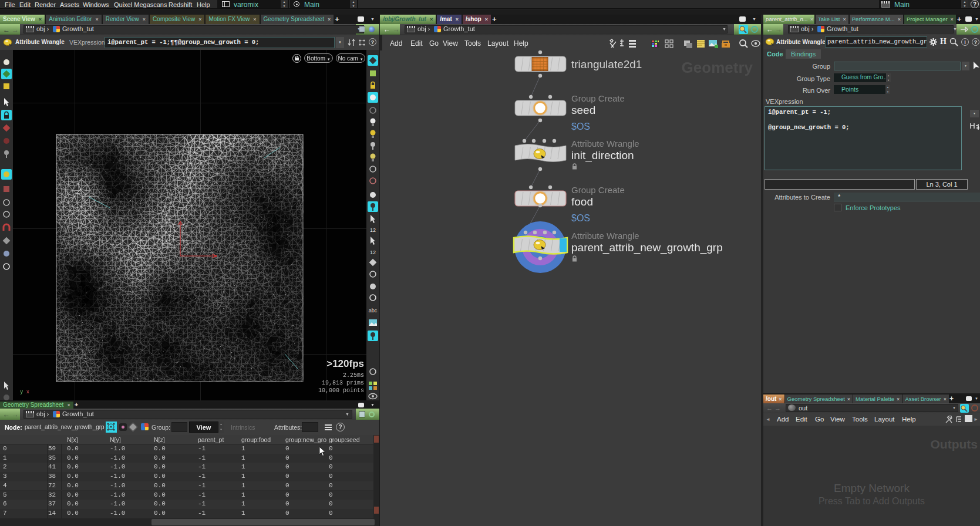 This screenshot has height=526, width=980. I want to click on svg-text: triangulate2d1, so click(607, 65).